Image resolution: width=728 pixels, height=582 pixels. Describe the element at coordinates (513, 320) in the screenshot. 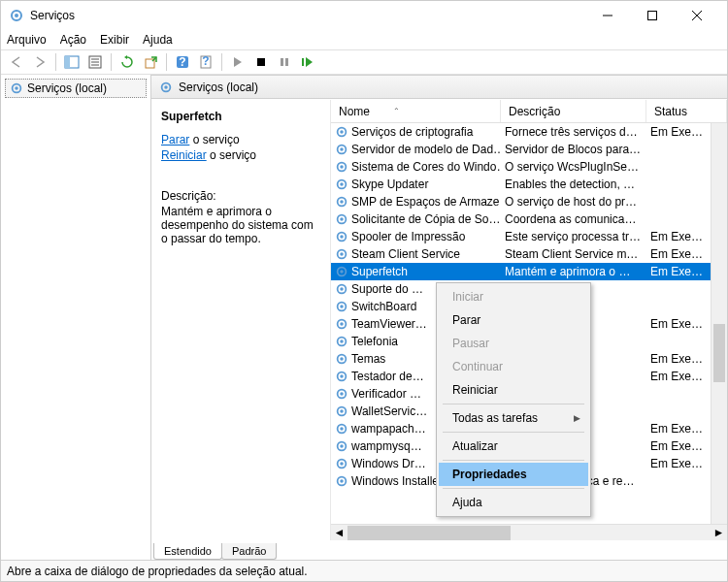

I see `ctx-stop: Parar` at that location.